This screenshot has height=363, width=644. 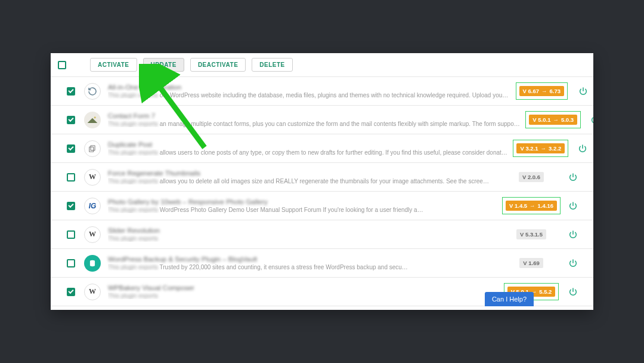 What do you see at coordinates (541, 91) in the screenshot?
I see `update-badge: V 6.67→6.73` at bounding box center [541, 91].